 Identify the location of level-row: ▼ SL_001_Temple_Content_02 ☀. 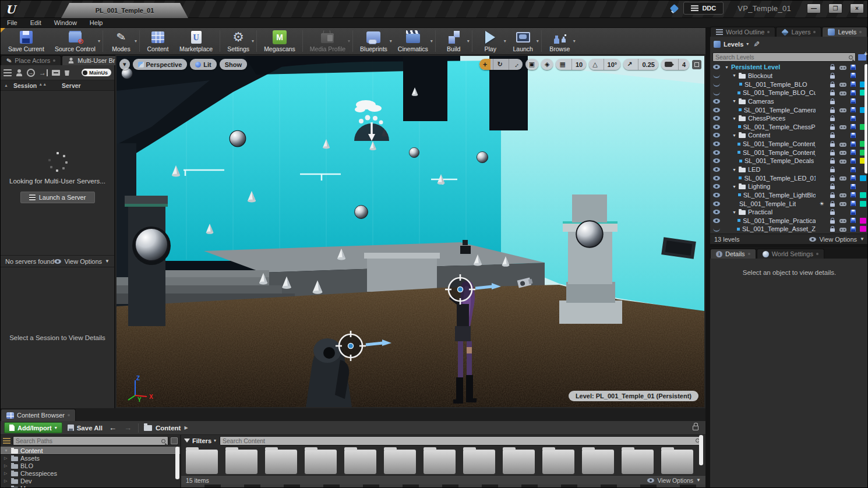
(789, 153).